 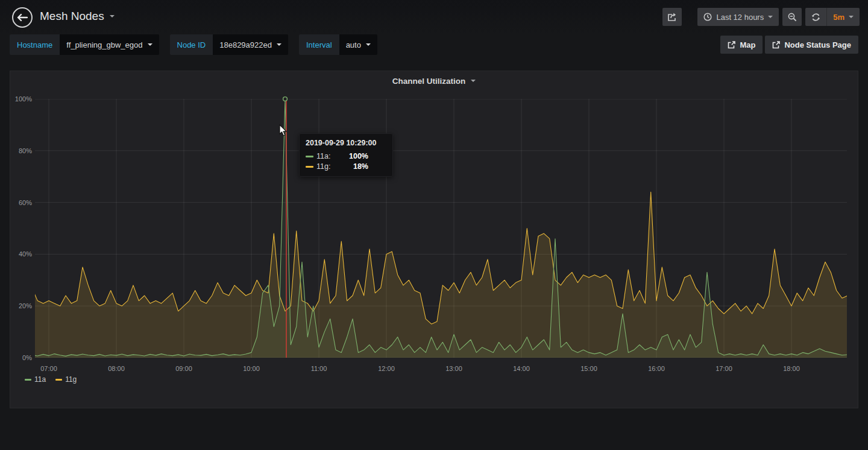 I want to click on y-tick-label: 100%, so click(x=22, y=99).